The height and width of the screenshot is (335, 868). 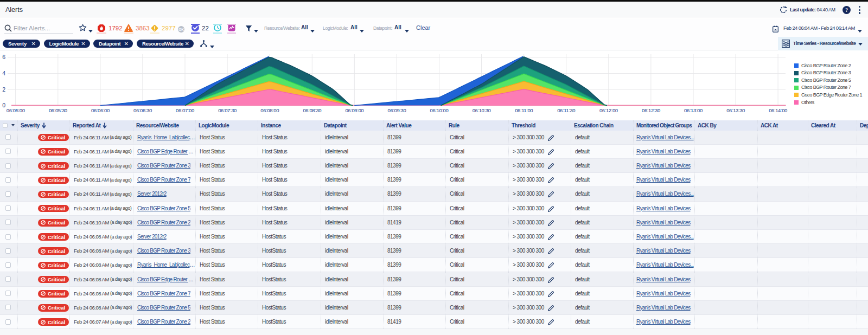 What do you see at coordinates (651, 111) in the screenshot?
I see `svg-text: 06:12:30` at bounding box center [651, 111].